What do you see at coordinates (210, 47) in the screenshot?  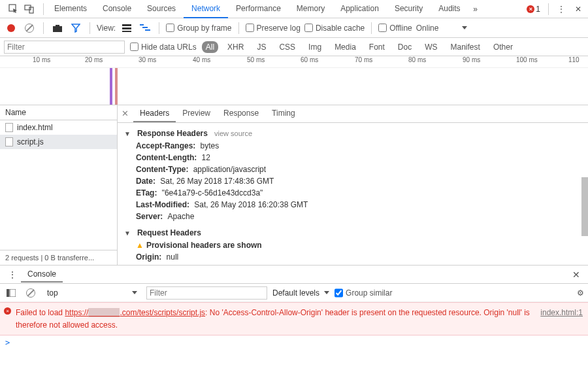 I see `filter-all: All` at bounding box center [210, 47].